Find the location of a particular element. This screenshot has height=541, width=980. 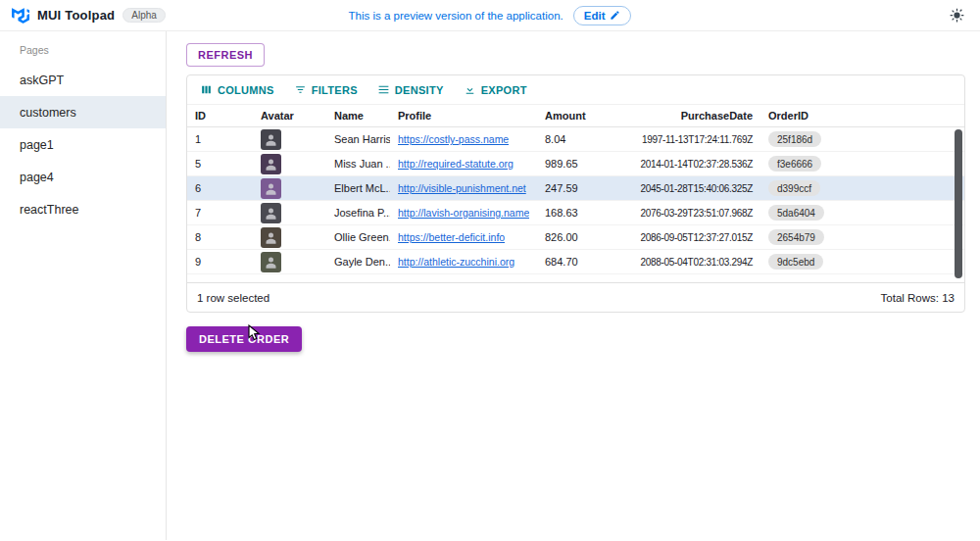

column-header-amount: Amount is located at coordinates (580, 116).